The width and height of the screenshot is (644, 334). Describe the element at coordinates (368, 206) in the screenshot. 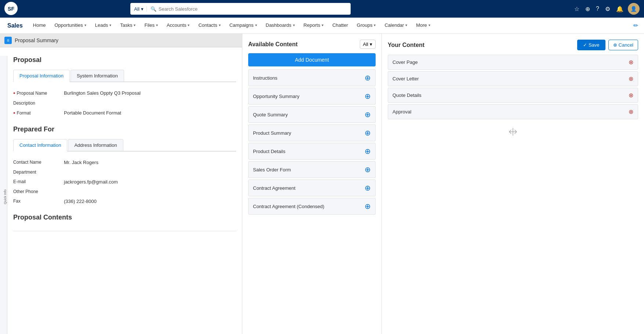

I see `available-content-add-icon-7: ⊕` at that location.